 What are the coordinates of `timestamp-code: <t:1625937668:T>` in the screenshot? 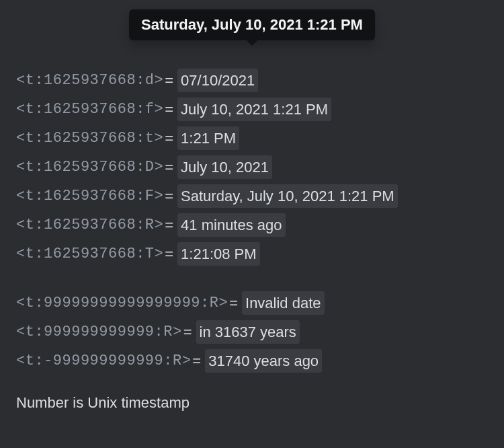 It's located at (90, 254).